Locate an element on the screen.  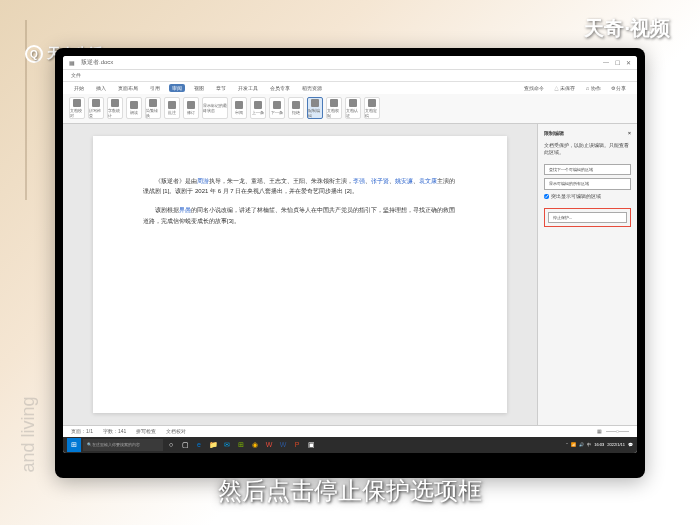
doc-permission-button: 文档权限 is located at coordinates (334, 108).